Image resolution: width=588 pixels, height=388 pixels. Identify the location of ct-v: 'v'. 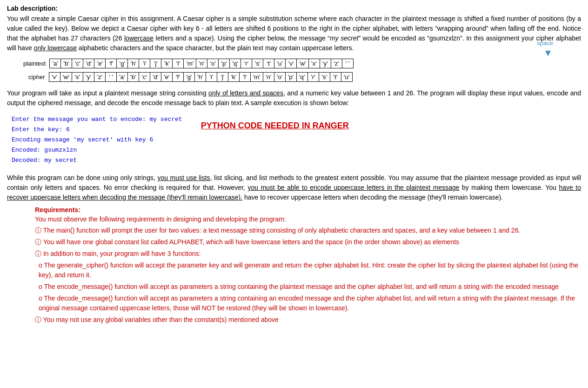
(54, 77).